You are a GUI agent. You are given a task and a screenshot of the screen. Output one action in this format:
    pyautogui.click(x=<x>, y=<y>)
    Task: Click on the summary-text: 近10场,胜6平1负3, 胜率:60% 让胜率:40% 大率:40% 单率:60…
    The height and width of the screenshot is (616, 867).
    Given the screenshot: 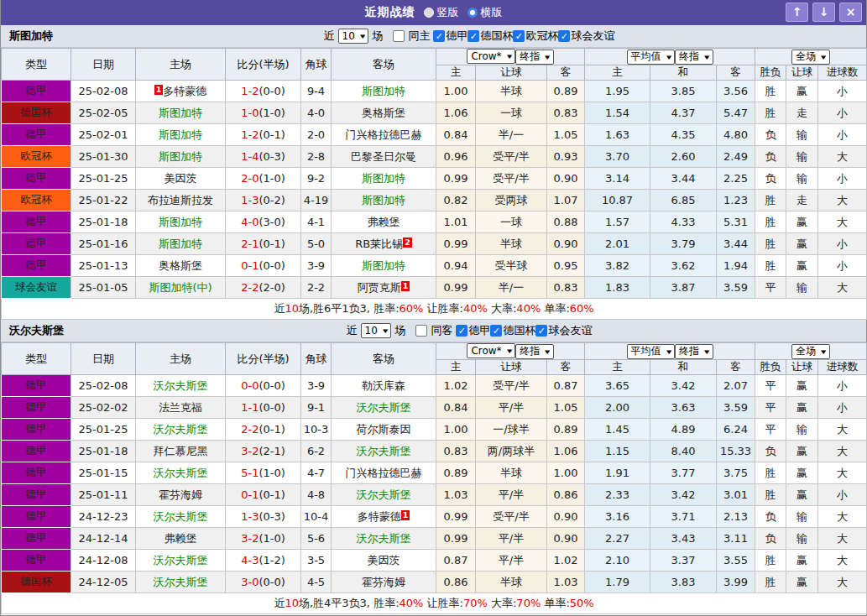 What is the action you would take?
    pyautogui.click(x=435, y=309)
    